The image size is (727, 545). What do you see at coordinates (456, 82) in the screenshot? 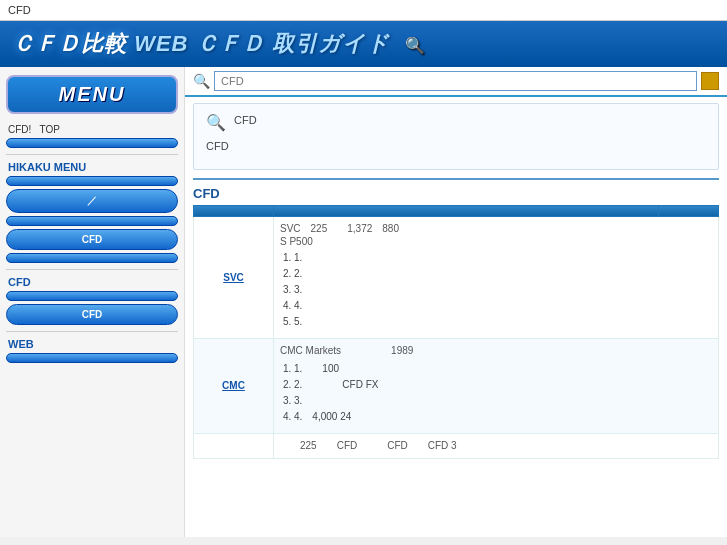
I see `search-bar: 🔍 CFD` at bounding box center [456, 82].